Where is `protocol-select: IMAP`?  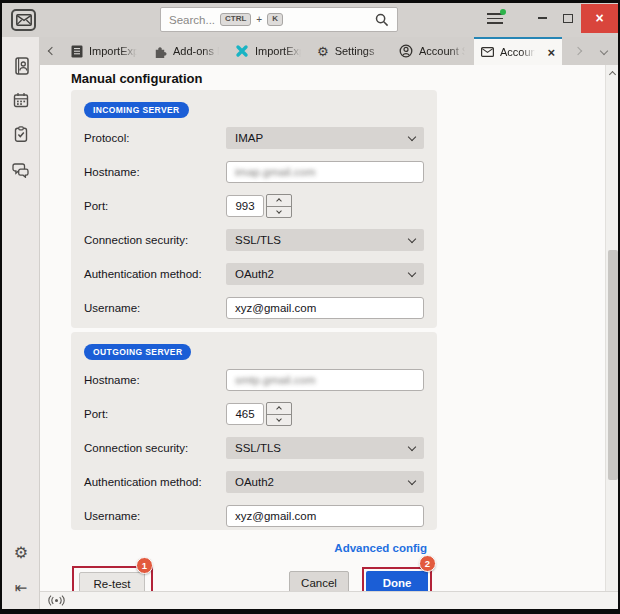 protocol-select: IMAP is located at coordinates (325, 138).